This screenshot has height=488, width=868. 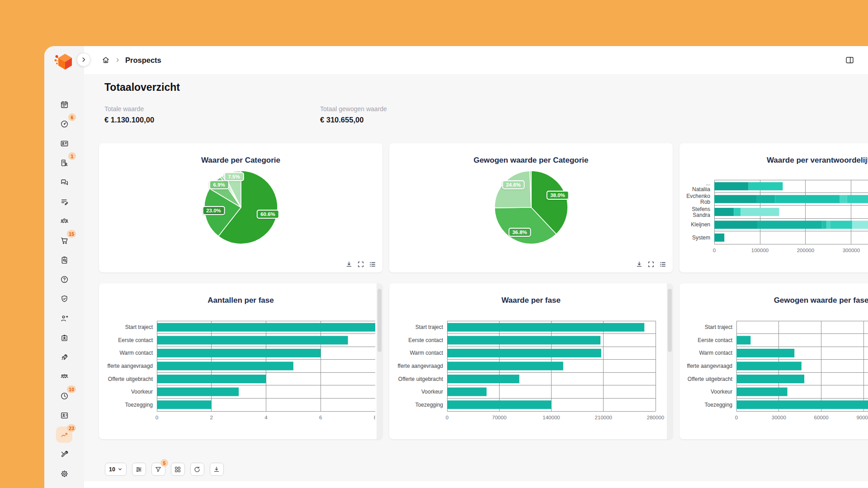 I want to click on svg-text: StefensSandra, so click(x=701, y=212).